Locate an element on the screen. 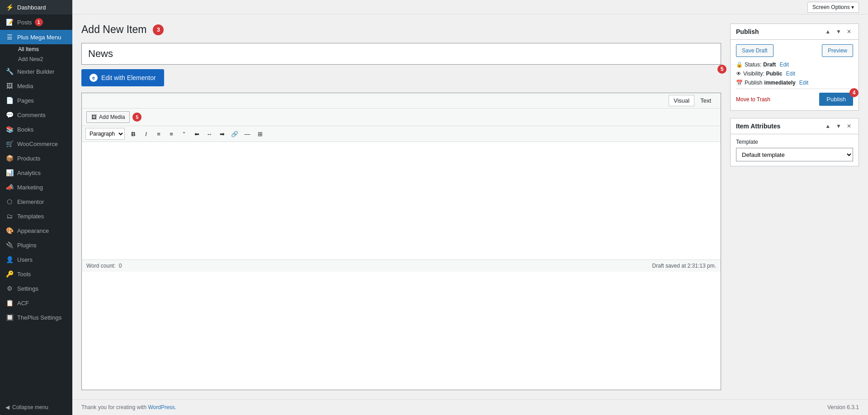 The image size is (868, 415). table-button: ⊞ is located at coordinates (260, 134).